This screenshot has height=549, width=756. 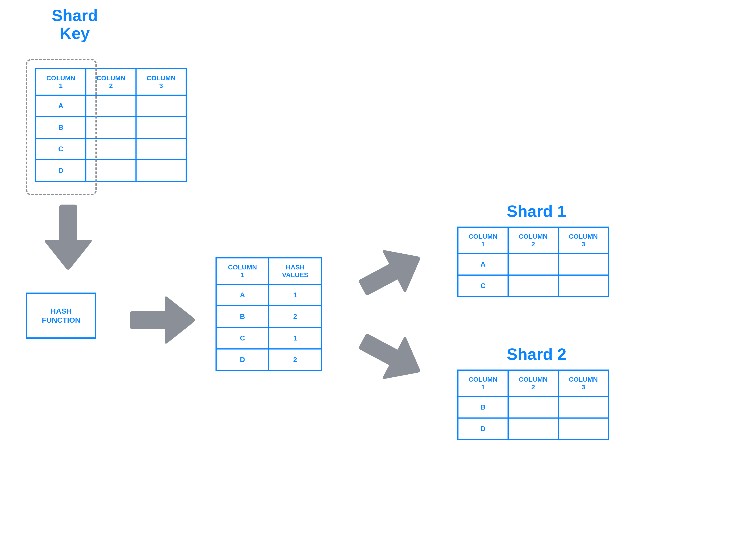 What do you see at coordinates (295, 271) in the screenshot?
I see `col-header: HASHVALUES` at bounding box center [295, 271].